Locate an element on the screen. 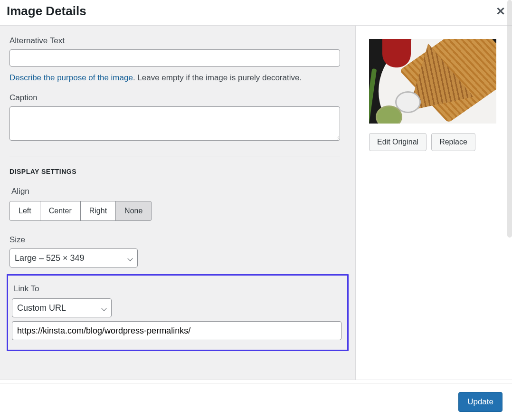 Image resolution: width=512 pixels, height=420 pixels. close-icon: ✕ is located at coordinates (501, 11).